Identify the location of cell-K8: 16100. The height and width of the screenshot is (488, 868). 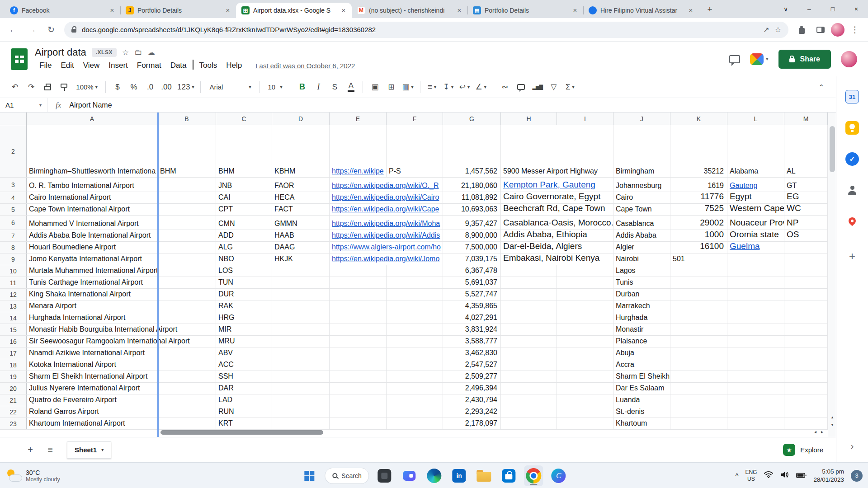
(699, 248).